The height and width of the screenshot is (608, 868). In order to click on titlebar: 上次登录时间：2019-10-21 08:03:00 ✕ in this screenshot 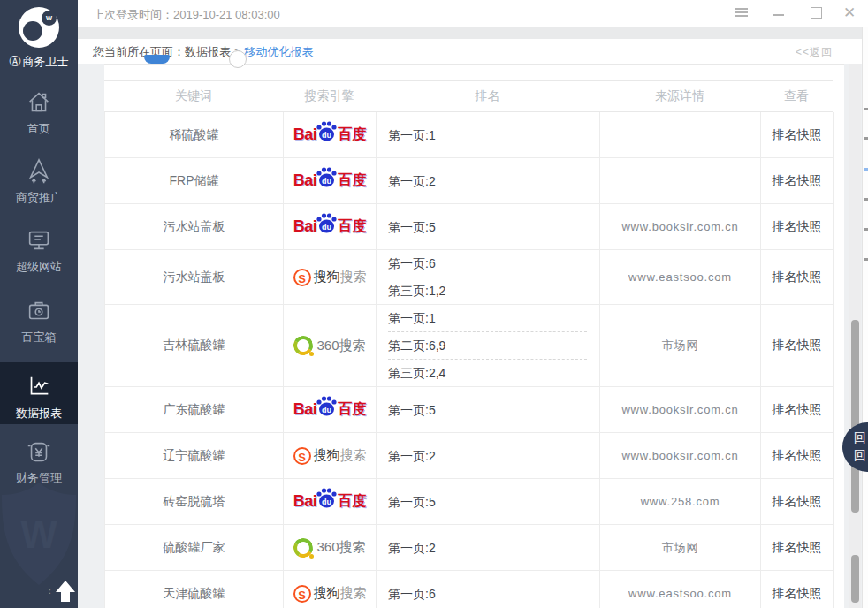, I will do `click(473, 13)`.